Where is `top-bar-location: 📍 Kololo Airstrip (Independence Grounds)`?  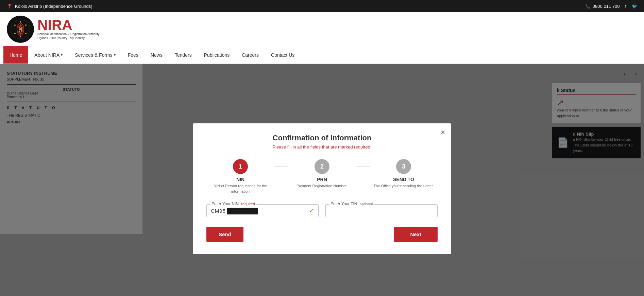
top-bar-location: 📍 Kololo Airstrip (Independence Grounds) is located at coordinates (50, 6).